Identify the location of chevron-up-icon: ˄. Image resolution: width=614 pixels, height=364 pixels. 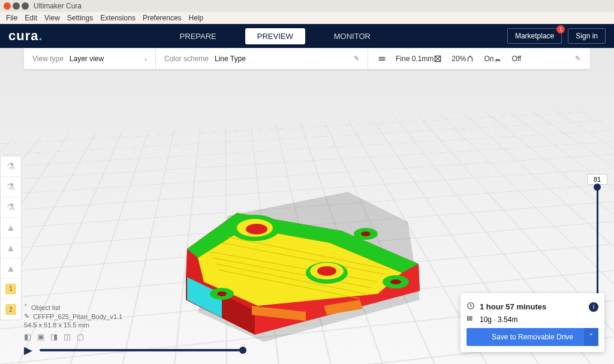
(26, 307).